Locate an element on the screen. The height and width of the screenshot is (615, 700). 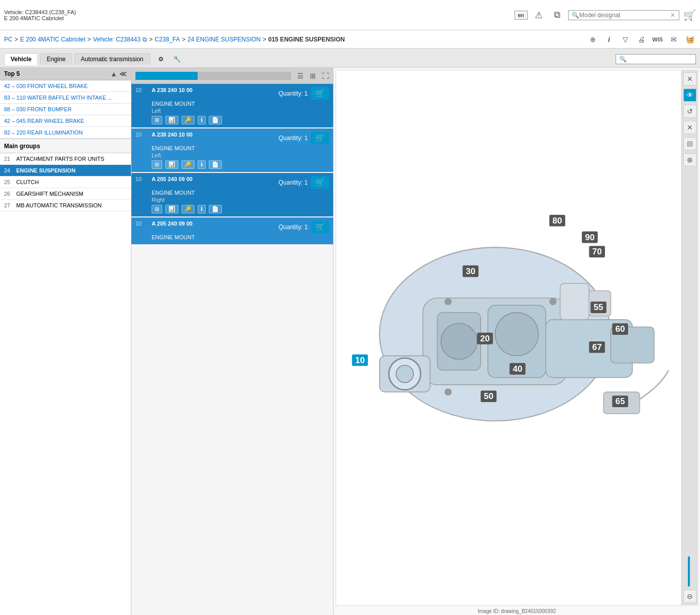
top5-item-1: 42 – 030 FRONT WHEEL BRAKE is located at coordinates (66, 86).